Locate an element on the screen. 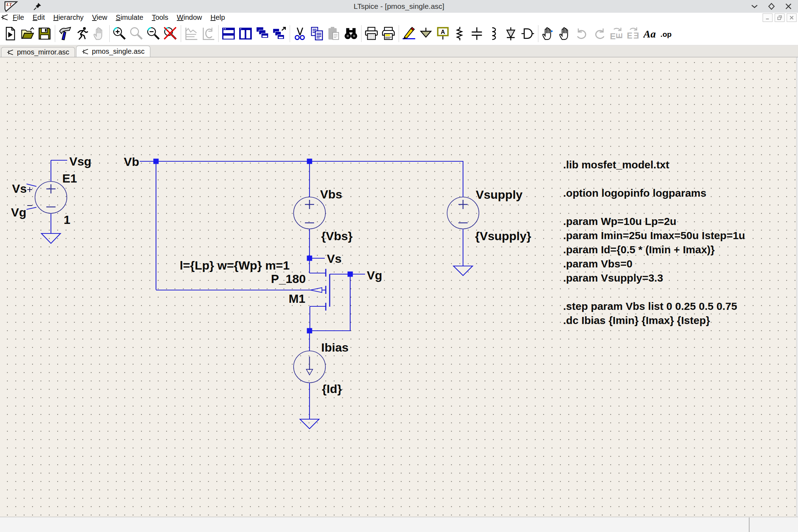  menu-simulate: Simulate is located at coordinates (129, 18).